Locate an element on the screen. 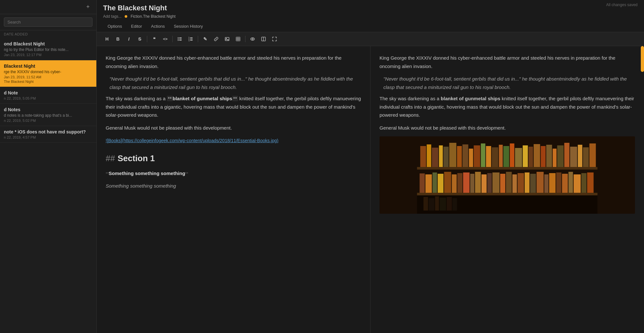  asterisk-left: ** is located at coordinates (107, 174).